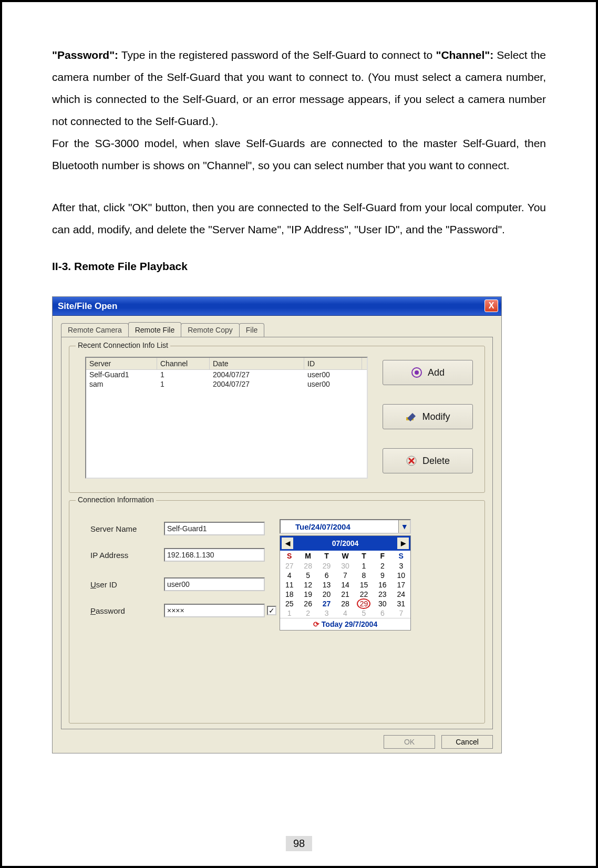 This screenshot has width=598, height=868. What do you see at coordinates (492, 306) in the screenshot?
I see `close-icon: X` at bounding box center [492, 306].